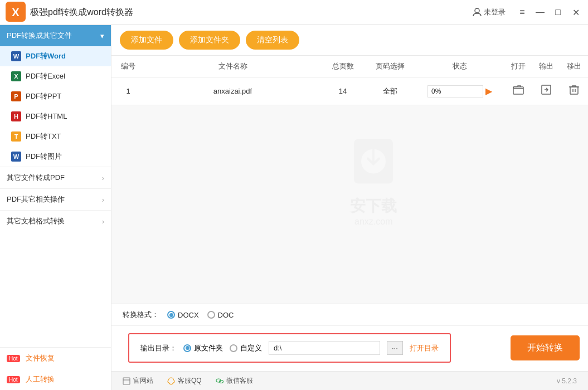 The image size is (588, 390). Describe the element at coordinates (576, 12) in the screenshot. I see `close-button: ✕` at that location.